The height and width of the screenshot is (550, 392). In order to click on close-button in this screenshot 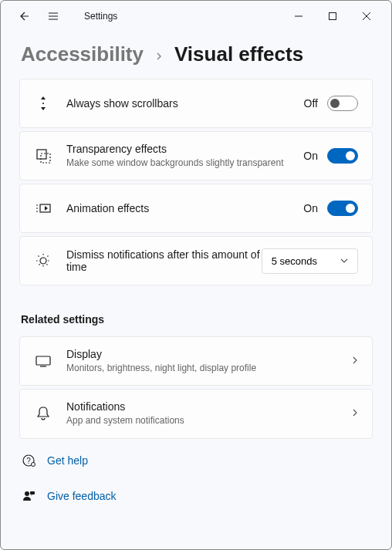, I will do `click(367, 16)`.